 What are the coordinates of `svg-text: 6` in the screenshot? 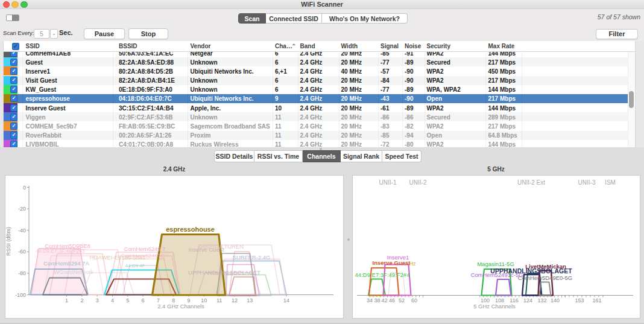 It's located at (144, 300).